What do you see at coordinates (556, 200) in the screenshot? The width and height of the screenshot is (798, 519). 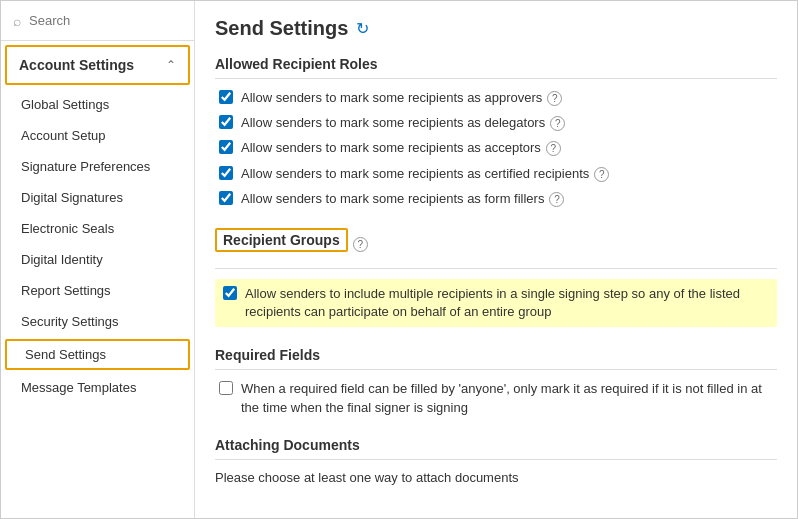 I see `help-icon-form-fillers: ?` at bounding box center [556, 200].